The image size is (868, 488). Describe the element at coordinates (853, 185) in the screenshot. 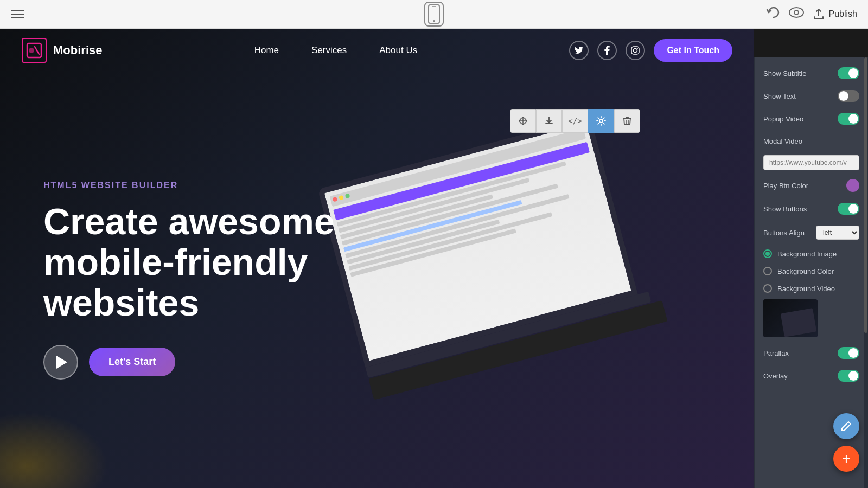

I see `play-btn-color-swatch` at that location.